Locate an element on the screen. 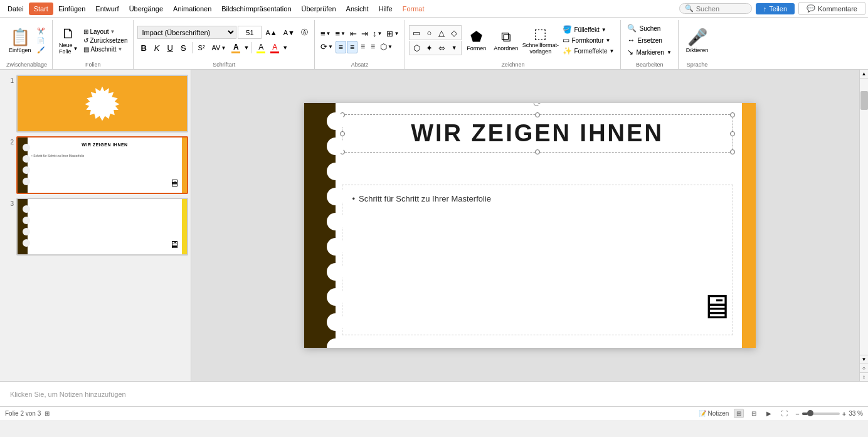 The width and height of the screenshot is (868, 437). shape-scroll-icon: ▼ is located at coordinates (454, 48).